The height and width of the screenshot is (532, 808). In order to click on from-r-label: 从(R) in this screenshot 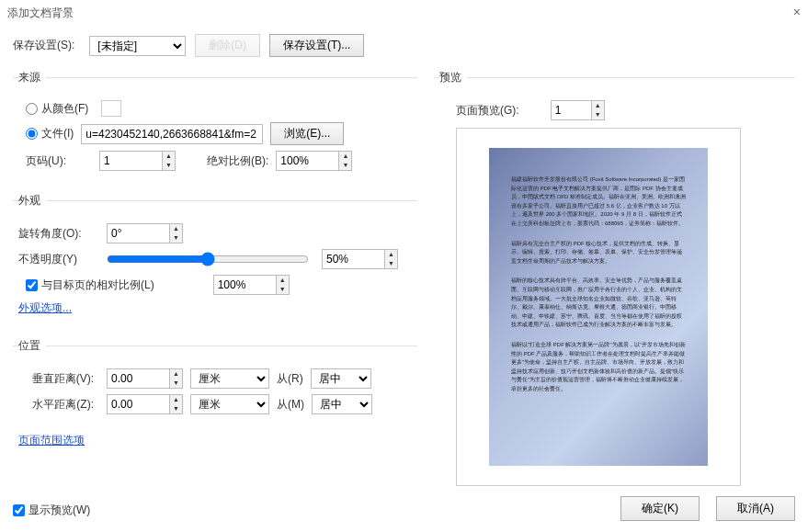, I will do `click(290, 379)`.